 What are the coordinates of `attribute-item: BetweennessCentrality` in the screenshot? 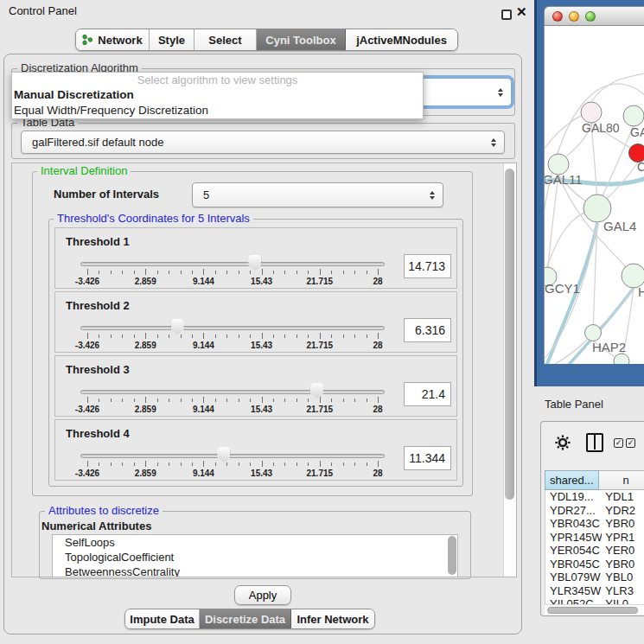 It's located at (255, 571).